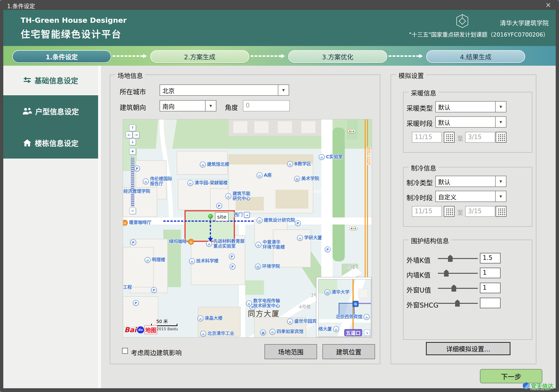  Describe the element at coordinates (219, 90) in the screenshot. I see `city-value: 北京` at that location.